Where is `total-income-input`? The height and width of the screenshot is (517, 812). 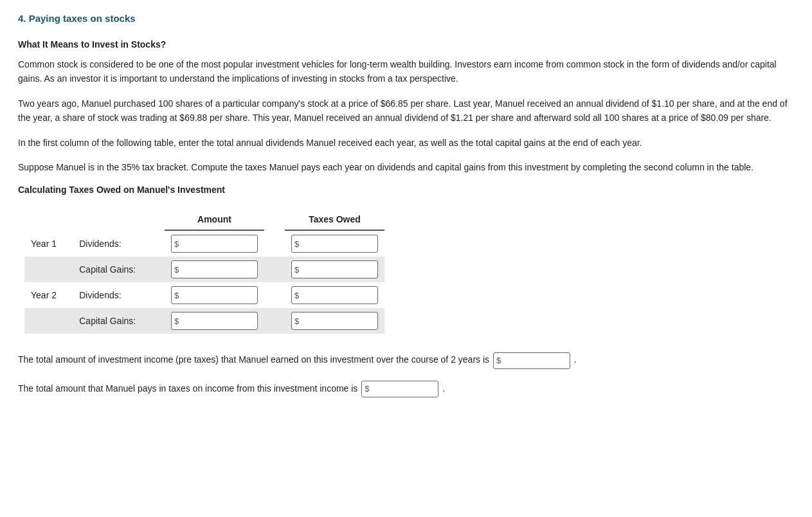
total-income-input is located at coordinates (535, 360).